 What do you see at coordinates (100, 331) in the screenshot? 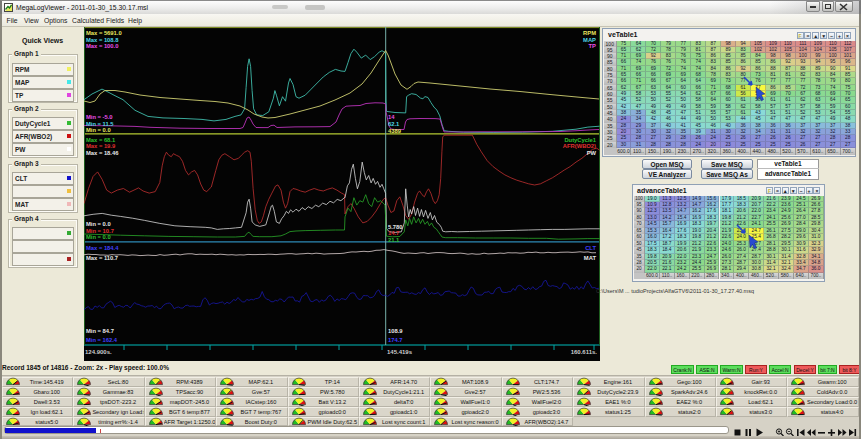
I see `svg-text: Min = 84.7` at bounding box center [100, 331].